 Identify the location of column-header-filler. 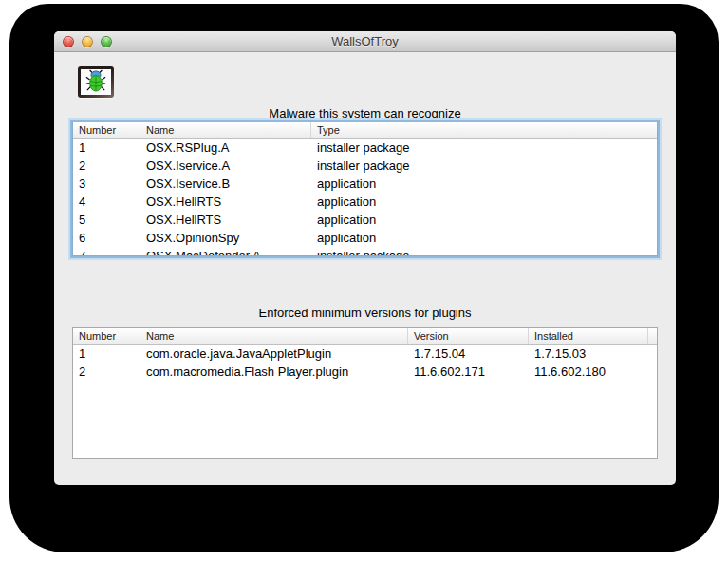
(653, 336).